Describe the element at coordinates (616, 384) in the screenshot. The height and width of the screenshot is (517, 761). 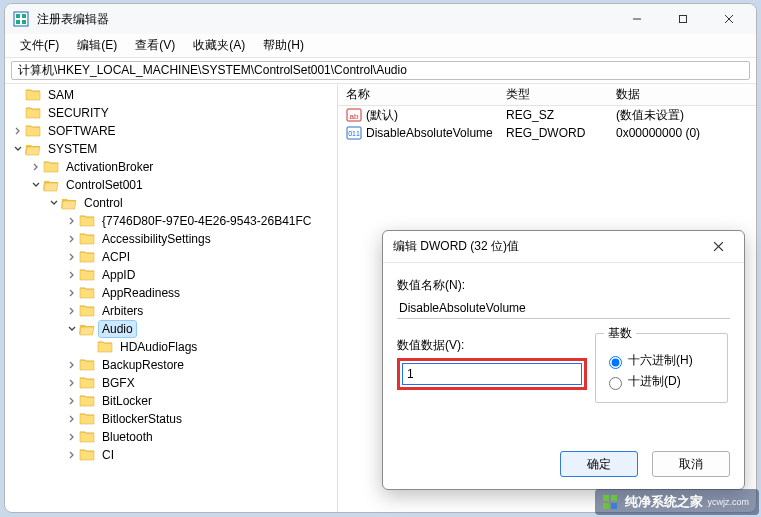
I see `radix-dec` at that location.